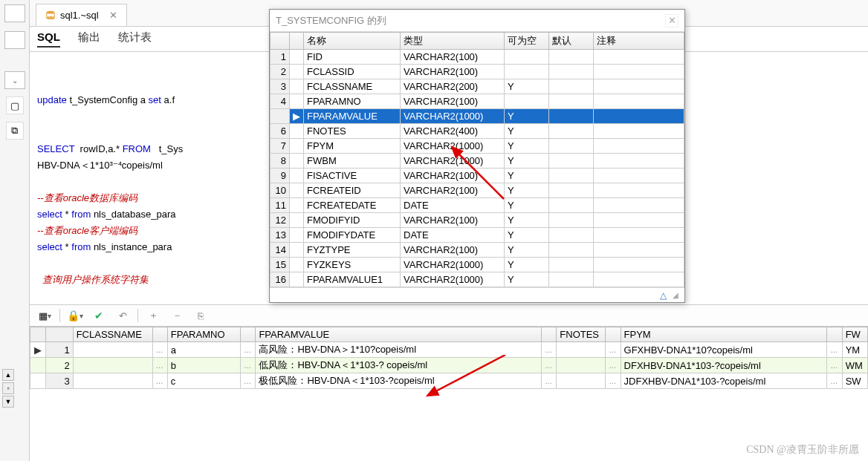 Image resolution: width=868 pixels, height=461 pixels. Describe the element at coordinates (477, 191) in the screenshot. I see `table-row: 10FCREATEIDVARCHAR2(100)Y` at that location.